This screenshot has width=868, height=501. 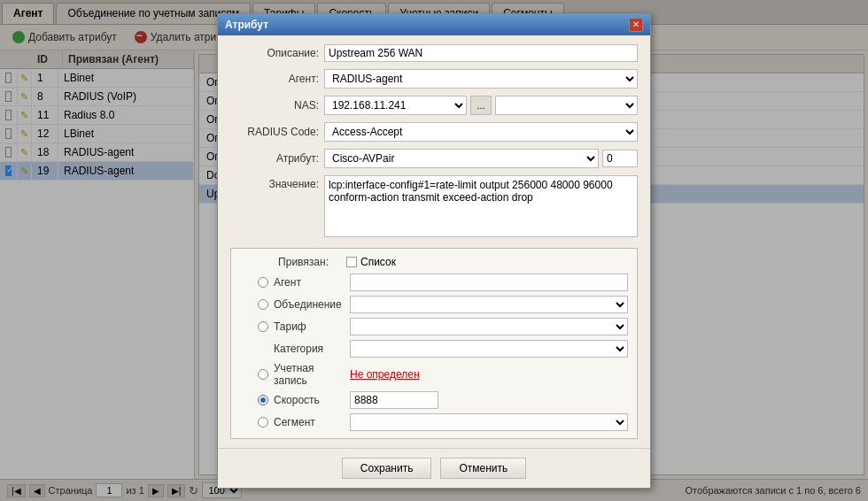 I want to click on speed-input, so click(x=394, y=400).